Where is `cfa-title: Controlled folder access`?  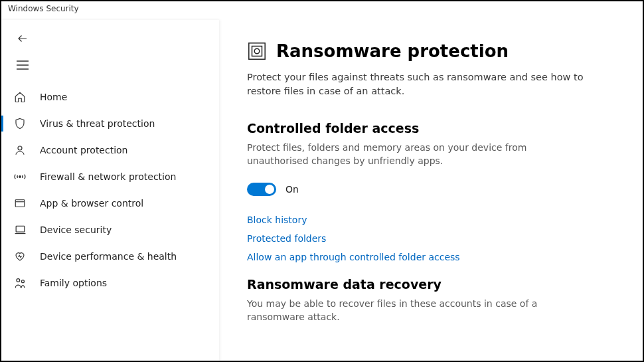 cfa-title: Controlled folder access is located at coordinates (432, 128).